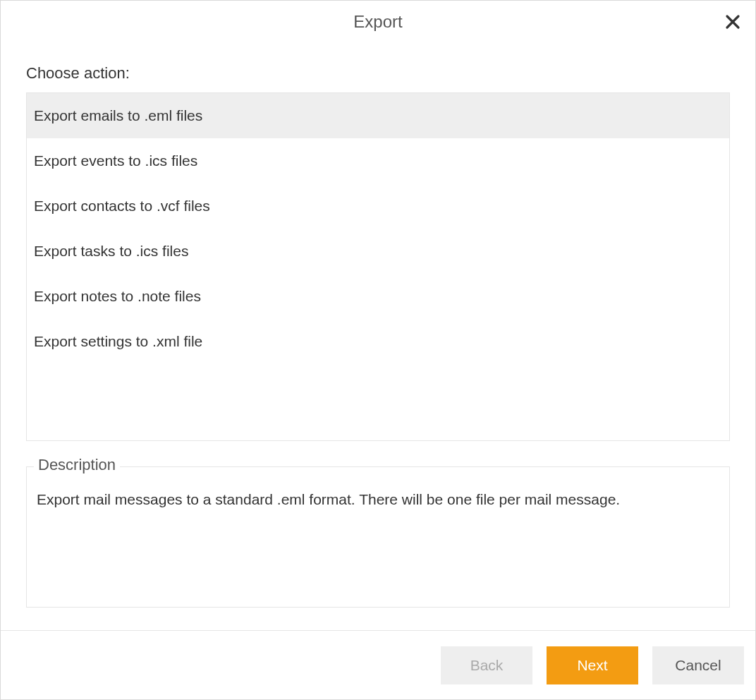 The image size is (756, 700). What do you see at coordinates (378, 251) in the screenshot?
I see `action-export-tasks: Export tasks to .ics files` at bounding box center [378, 251].